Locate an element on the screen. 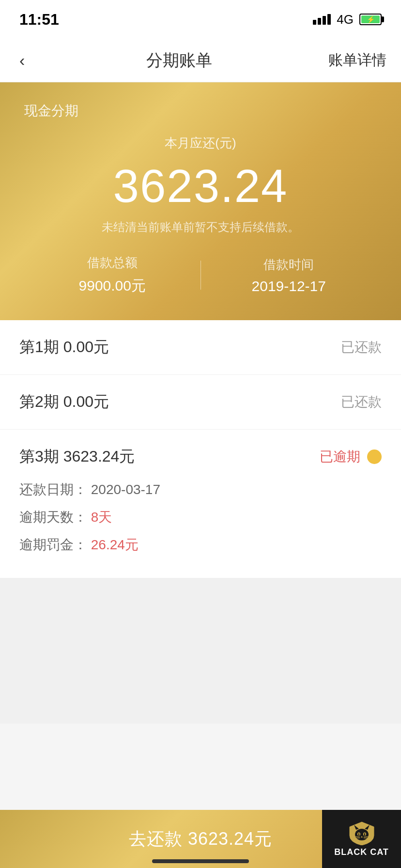 This screenshot has width=401, height=868. status-time: 11:51 is located at coordinates (39, 19).